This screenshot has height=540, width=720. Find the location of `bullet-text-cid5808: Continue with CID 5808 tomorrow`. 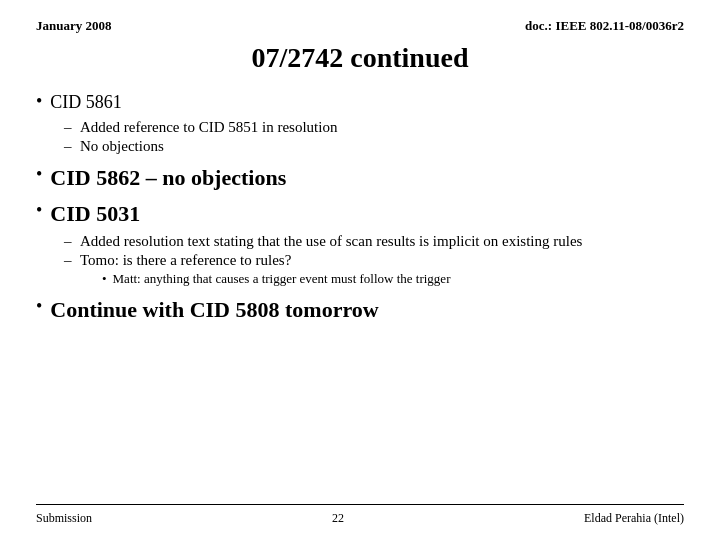

bullet-text-cid5808: Continue with CID 5808 tomorrow is located at coordinates (214, 310).